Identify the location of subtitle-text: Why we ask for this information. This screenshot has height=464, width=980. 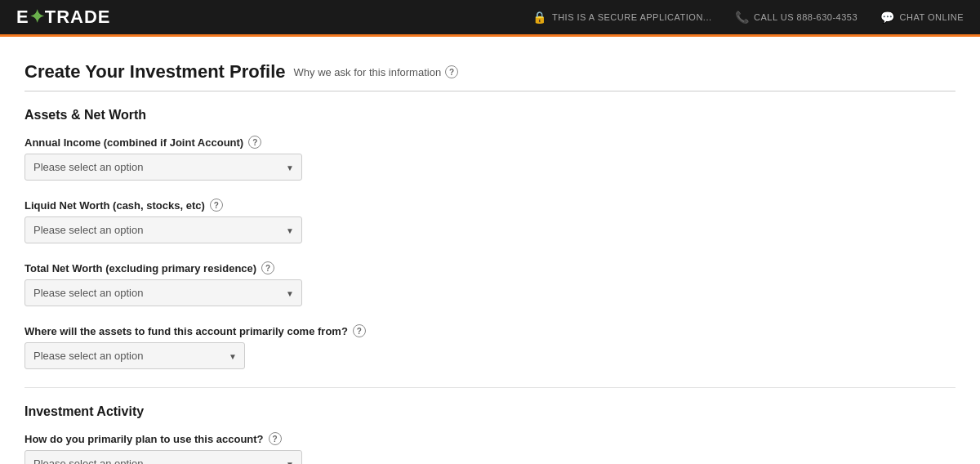
(368, 72).